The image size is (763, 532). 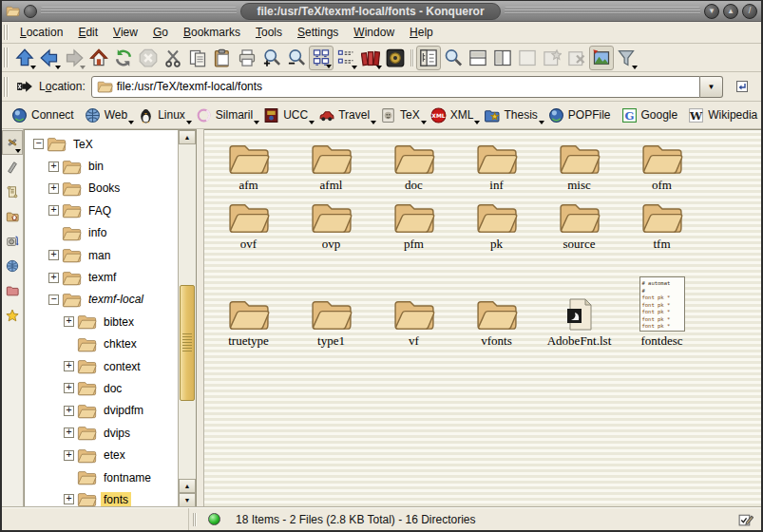 What do you see at coordinates (101, 234) in the screenshot?
I see `tree-item: info` at bounding box center [101, 234].